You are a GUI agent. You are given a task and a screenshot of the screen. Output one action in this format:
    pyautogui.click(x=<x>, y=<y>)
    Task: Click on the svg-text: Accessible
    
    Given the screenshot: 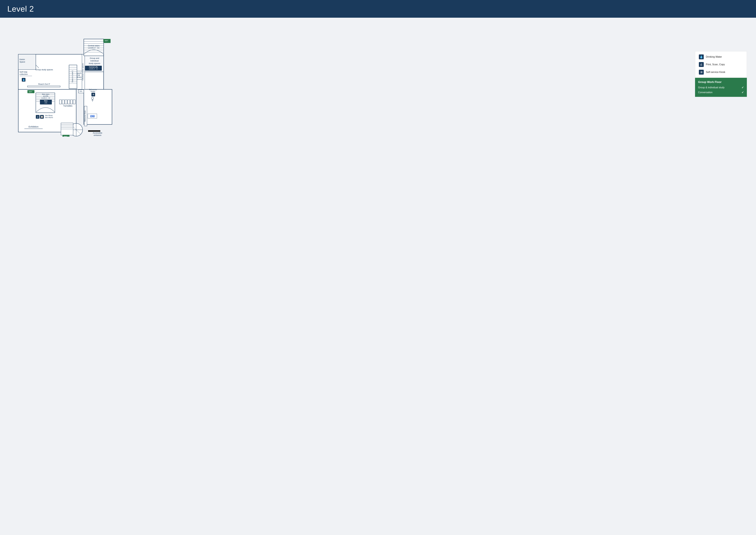 What is the action you would take?
    pyautogui.click(x=97, y=133)
    